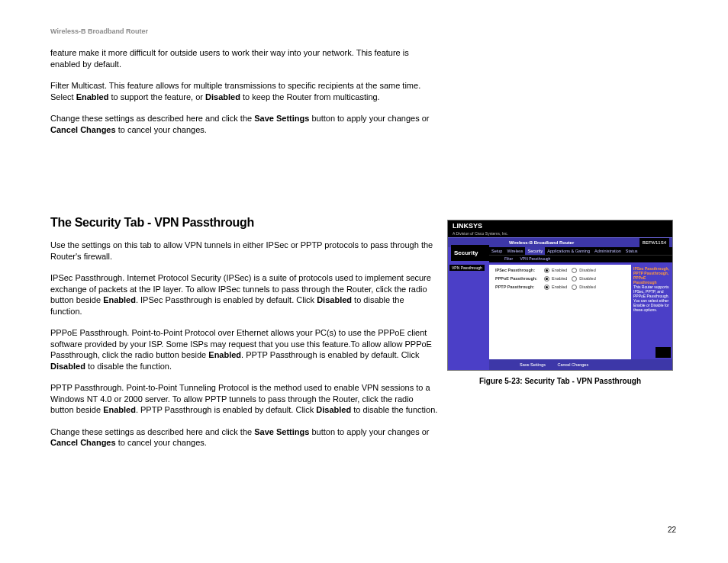 The height and width of the screenshot is (563, 728). Describe the element at coordinates (655, 243) in the screenshot. I see `router-model: BEFW11S4` at that location.